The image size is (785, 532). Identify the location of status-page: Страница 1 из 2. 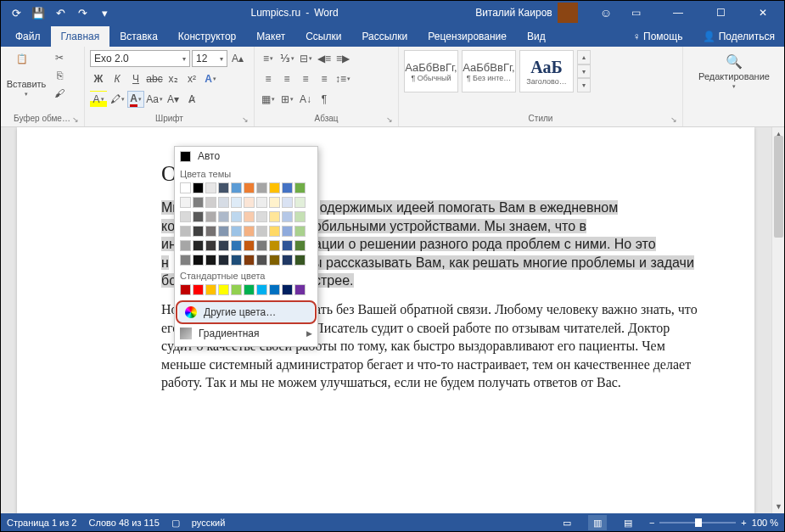
(42, 523).